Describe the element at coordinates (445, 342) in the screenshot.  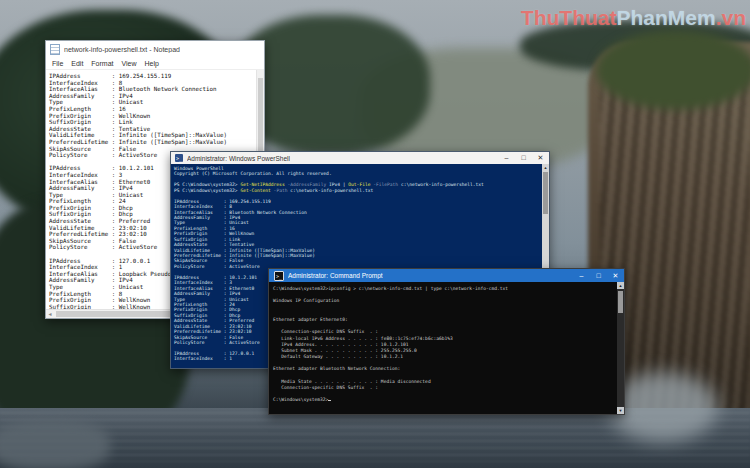
I see `cmd-output-lines: C:\Windows\system32>ipconfig > c:\networ…` at that location.